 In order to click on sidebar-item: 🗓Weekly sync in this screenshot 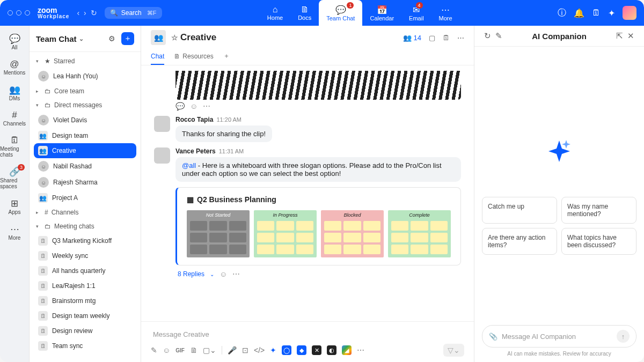, I will do `click(85, 256)`.